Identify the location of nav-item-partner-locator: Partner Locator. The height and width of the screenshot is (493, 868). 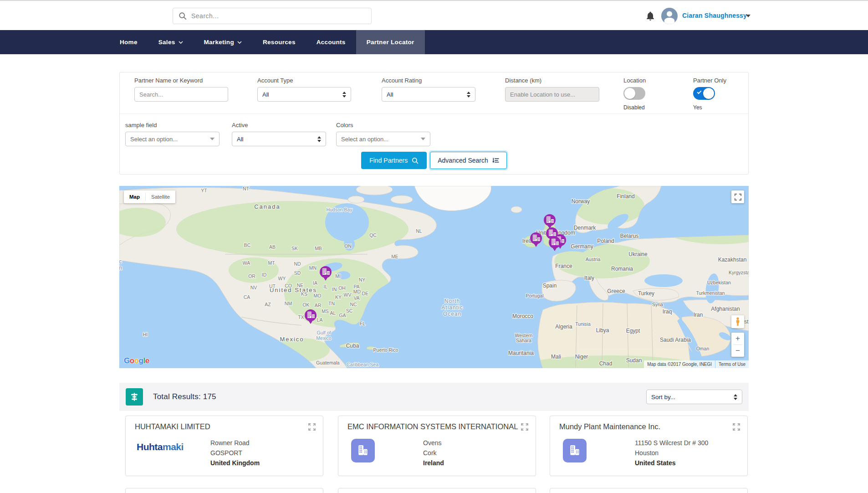
(391, 42).